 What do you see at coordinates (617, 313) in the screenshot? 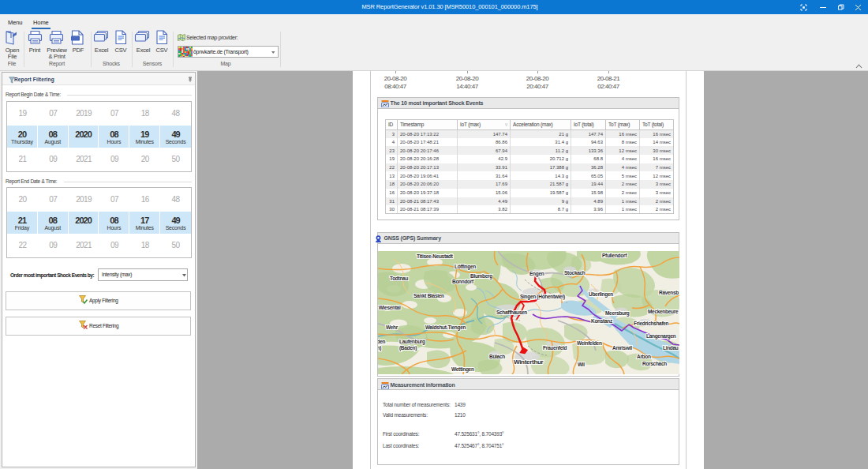
I see `svg-text: Meersburg` at bounding box center [617, 313].